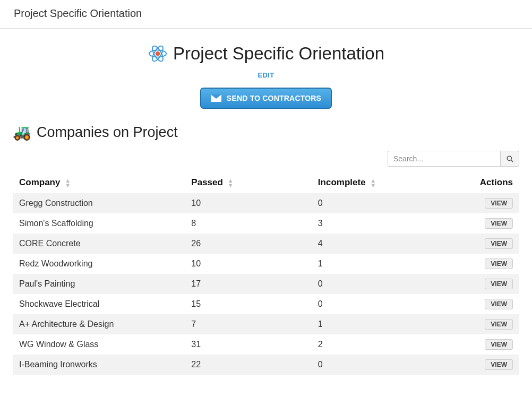 This screenshot has height=397, width=532. I want to click on search-row, so click(266, 159).